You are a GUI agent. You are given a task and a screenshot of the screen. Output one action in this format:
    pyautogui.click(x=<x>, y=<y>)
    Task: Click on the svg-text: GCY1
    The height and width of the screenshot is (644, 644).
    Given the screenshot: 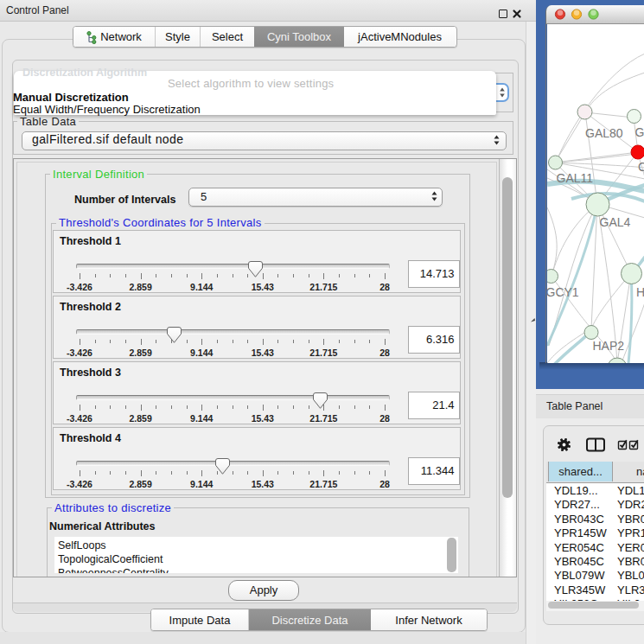 What is the action you would take?
    pyautogui.click(x=564, y=292)
    